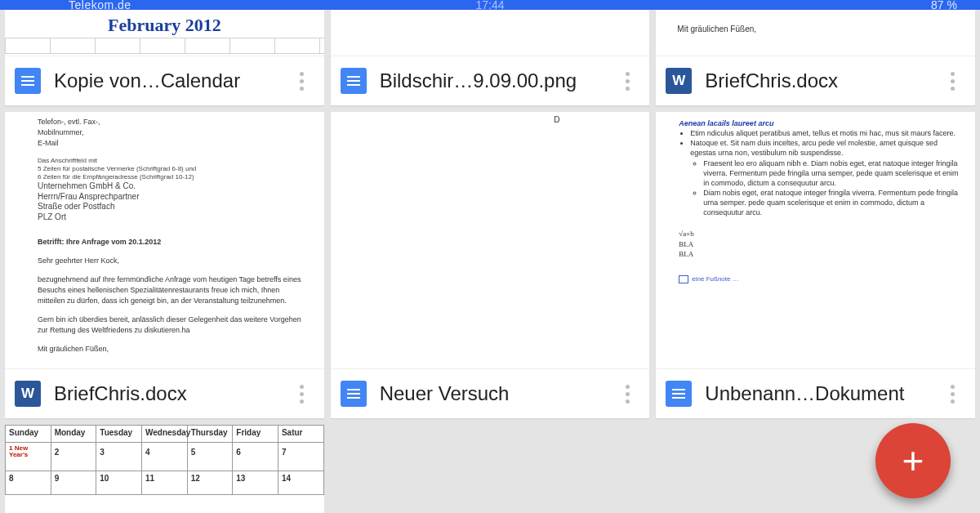 This screenshot has width=980, height=513. I want to click on file-title: Unbenann…Dokument, so click(817, 394).